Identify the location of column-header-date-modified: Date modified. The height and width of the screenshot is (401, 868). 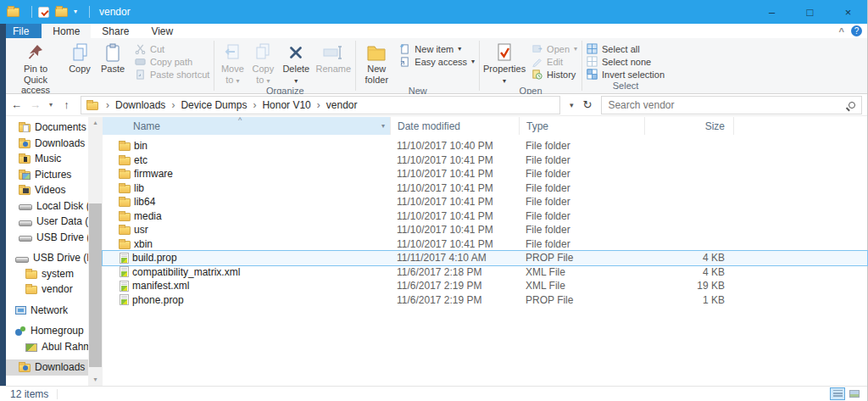
(454, 125).